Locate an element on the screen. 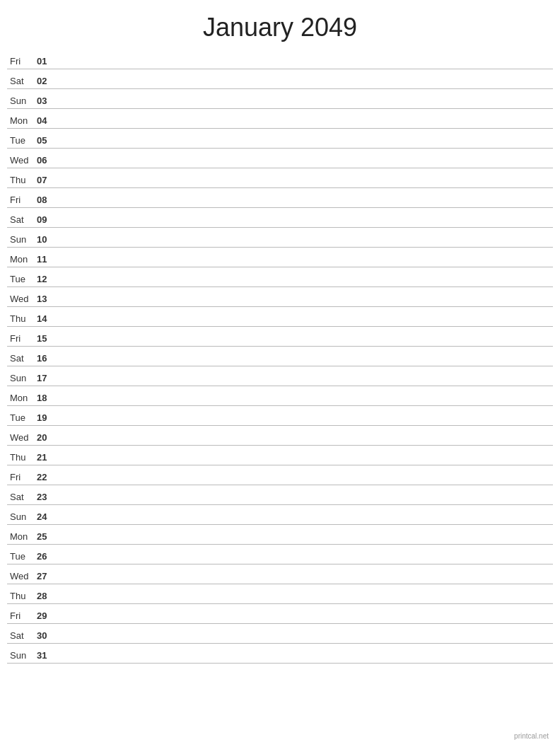 The width and height of the screenshot is (560, 747). day-number: 18 is located at coordinates (47, 398).